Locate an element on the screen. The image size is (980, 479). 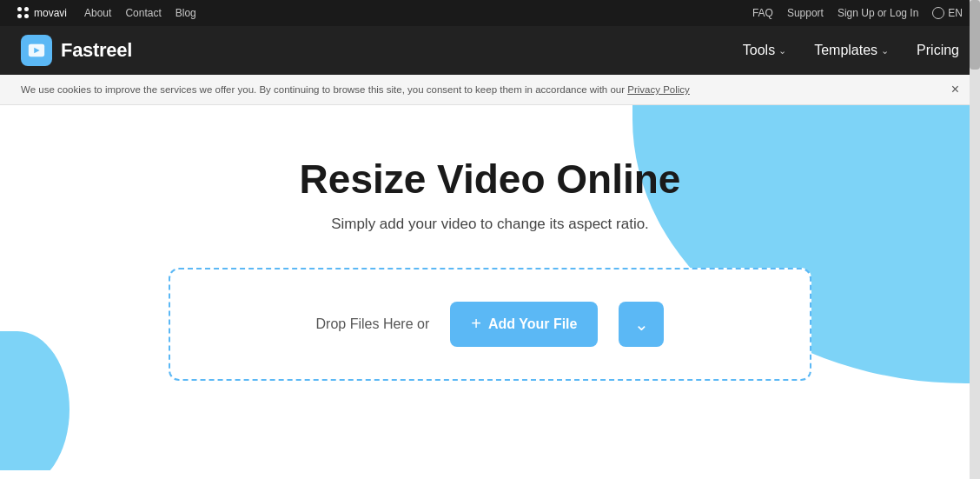
nav-about: About is located at coordinates (97, 13).